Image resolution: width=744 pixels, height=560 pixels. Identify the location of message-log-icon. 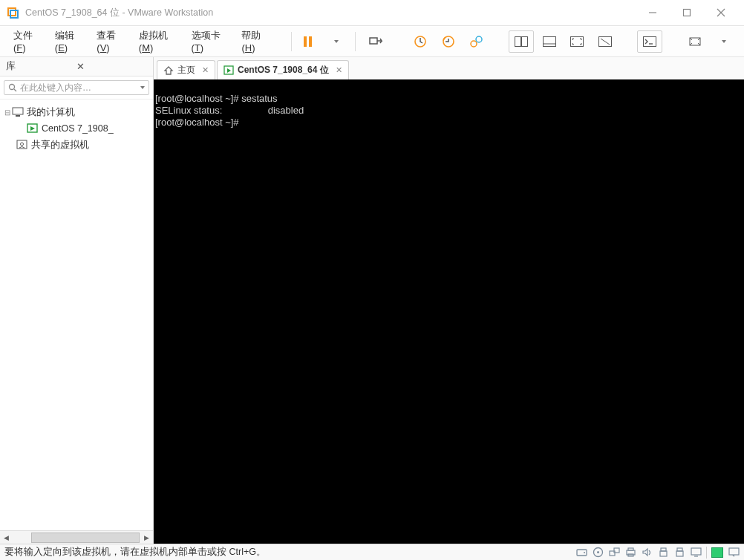
(734, 553).